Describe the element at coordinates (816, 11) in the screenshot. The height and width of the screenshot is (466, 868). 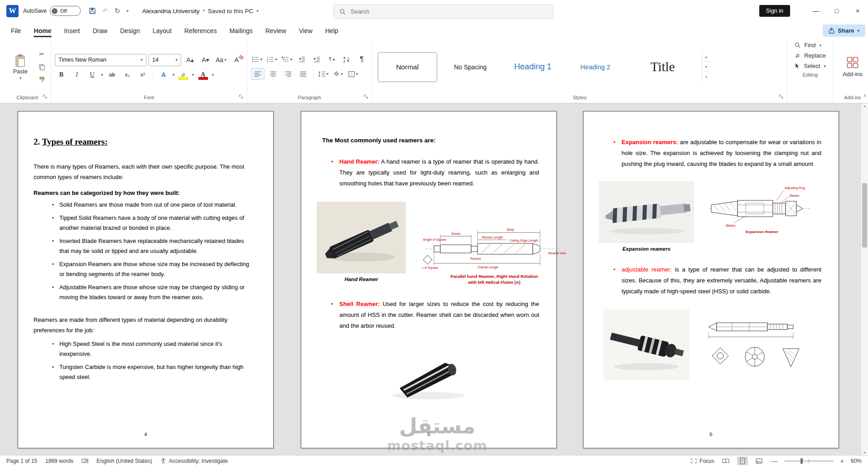
I see `minimize-button: —` at that location.